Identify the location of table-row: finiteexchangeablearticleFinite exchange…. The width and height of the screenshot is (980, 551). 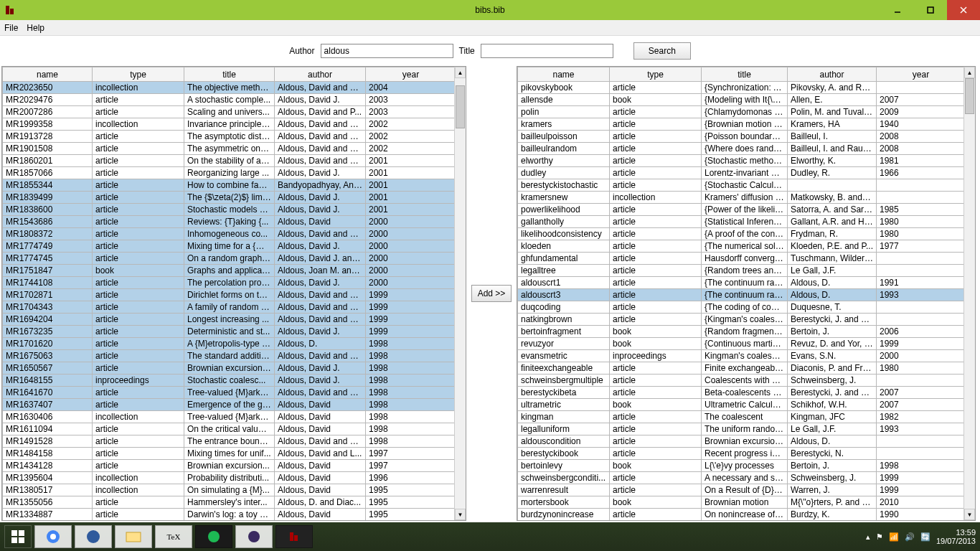
(741, 369).